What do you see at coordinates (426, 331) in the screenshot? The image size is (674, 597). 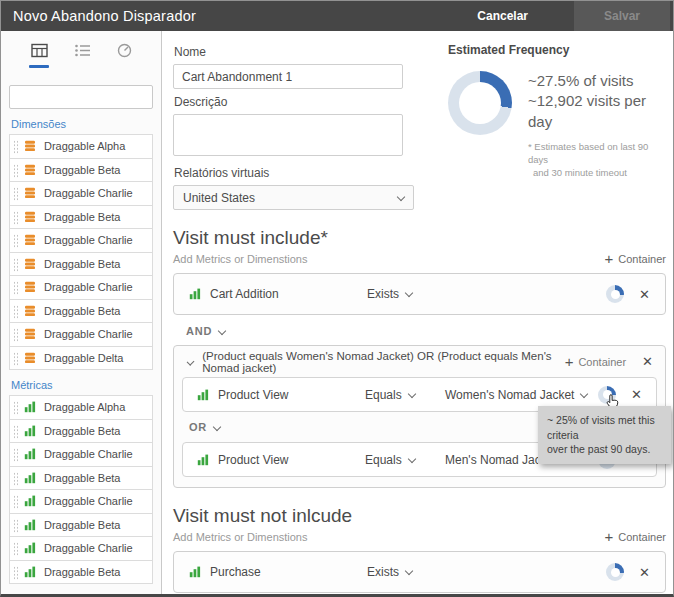 I see `logic-operator-dropdown: AND` at bounding box center [426, 331].